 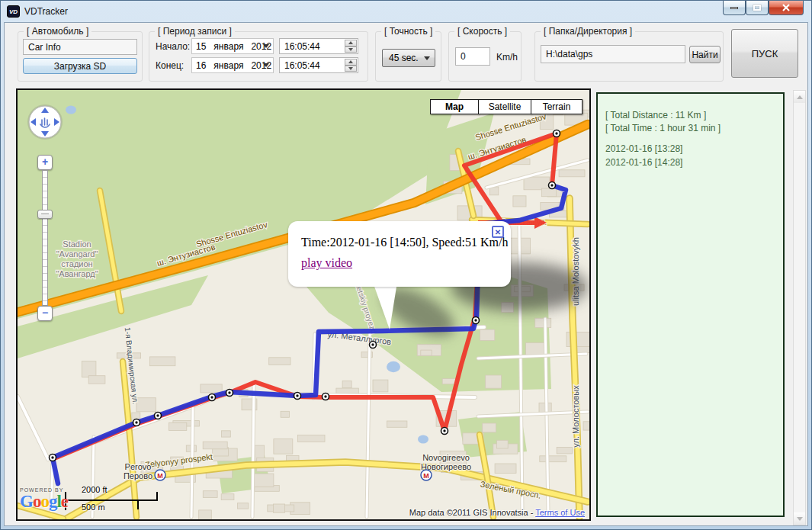 I want to click on group-accuracy-label: [ Точность ], so click(x=409, y=31).